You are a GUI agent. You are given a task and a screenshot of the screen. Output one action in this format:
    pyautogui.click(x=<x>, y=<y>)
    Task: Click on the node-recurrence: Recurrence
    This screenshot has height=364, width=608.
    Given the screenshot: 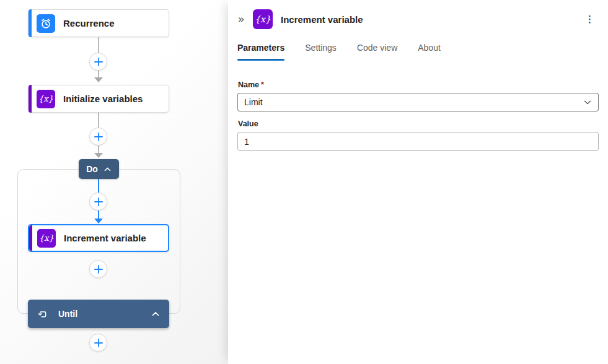 What is the action you would take?
    pyautogui.click(x=99, y=24)
    